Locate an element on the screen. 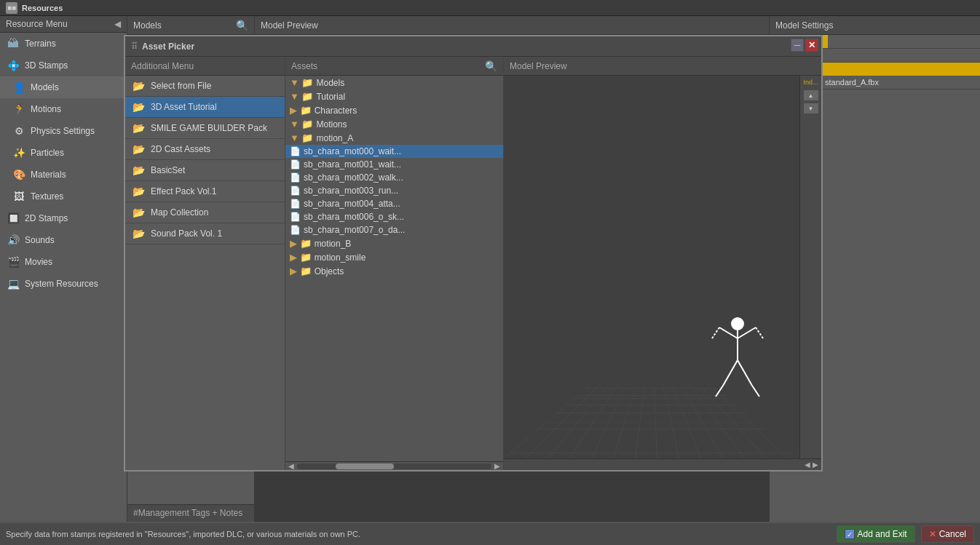 The image size is (980, 545). menu-item-label: SMILE GAME BUILDER Pack is located at coordinates (209, 128).